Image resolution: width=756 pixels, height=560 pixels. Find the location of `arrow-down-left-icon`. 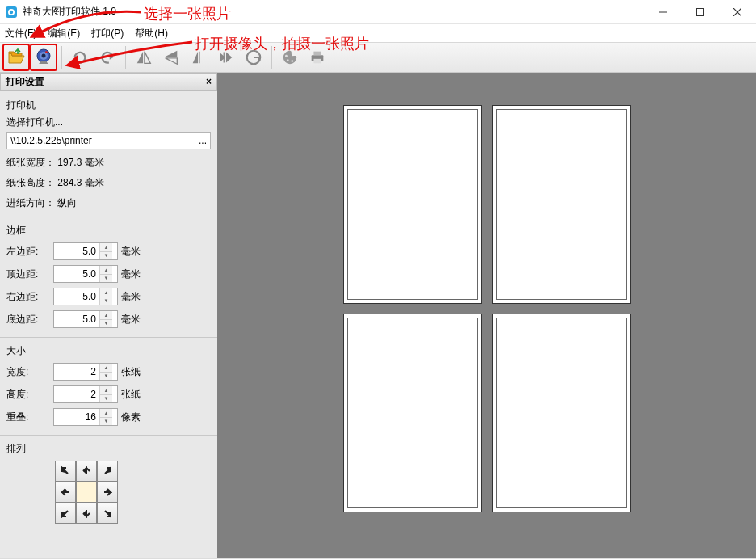

arrow-down-left-icon is located at coordinates (65, 513).